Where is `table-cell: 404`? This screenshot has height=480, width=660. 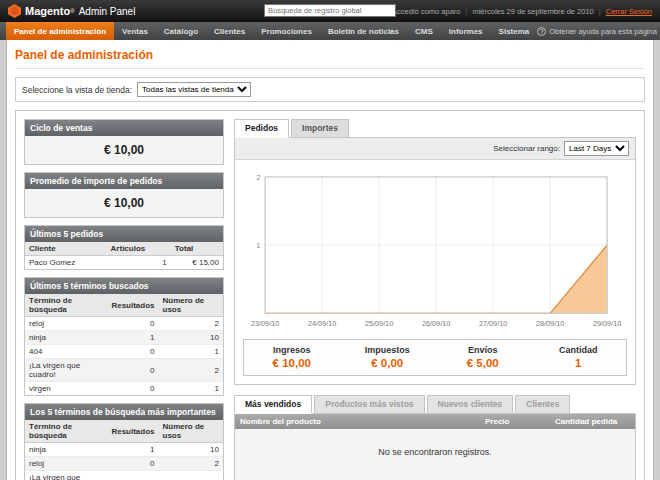
table-cell: 404 is located at coordinates (66, 352).